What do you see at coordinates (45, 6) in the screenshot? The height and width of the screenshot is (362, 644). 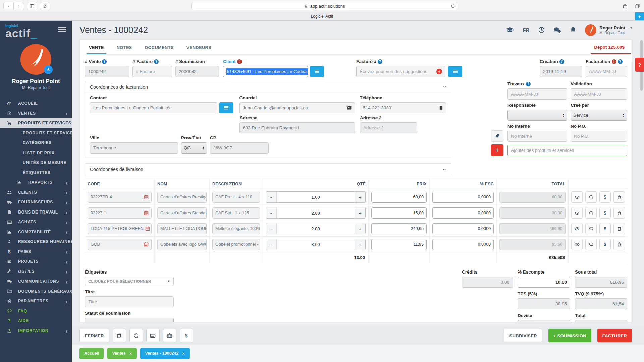 I see `bookmark-button` at bounding box center [45, 6].